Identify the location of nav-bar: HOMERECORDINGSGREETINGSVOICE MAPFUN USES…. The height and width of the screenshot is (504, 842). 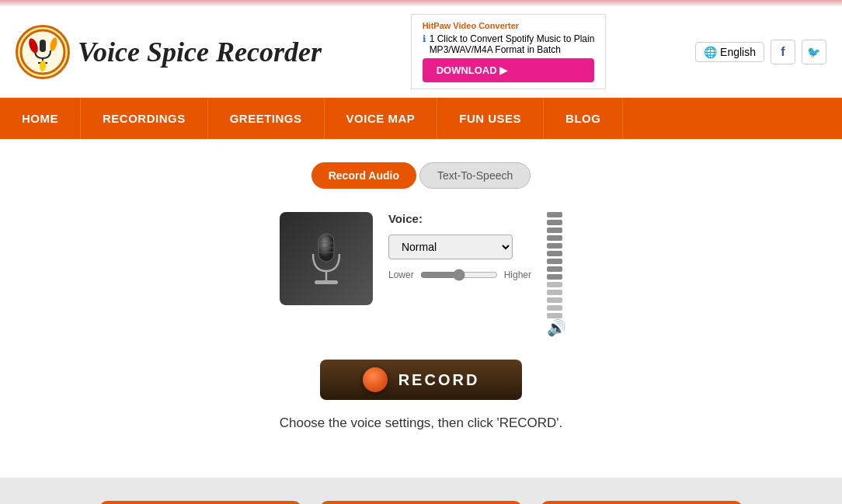
(421, 118).